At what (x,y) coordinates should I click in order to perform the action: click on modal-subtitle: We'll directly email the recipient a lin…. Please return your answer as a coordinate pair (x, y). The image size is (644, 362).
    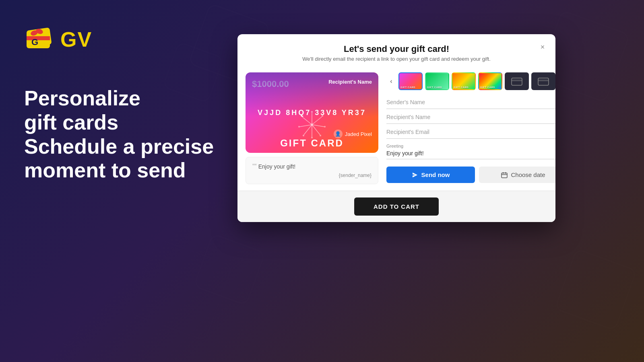
    Looking at the image, I should click on (396, 59).